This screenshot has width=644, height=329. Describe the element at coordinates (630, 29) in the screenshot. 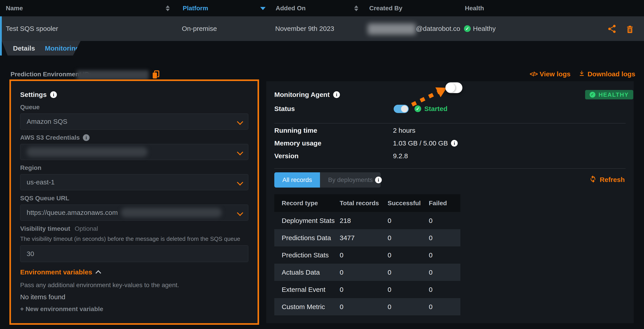

I see `trash-icon` at that location.